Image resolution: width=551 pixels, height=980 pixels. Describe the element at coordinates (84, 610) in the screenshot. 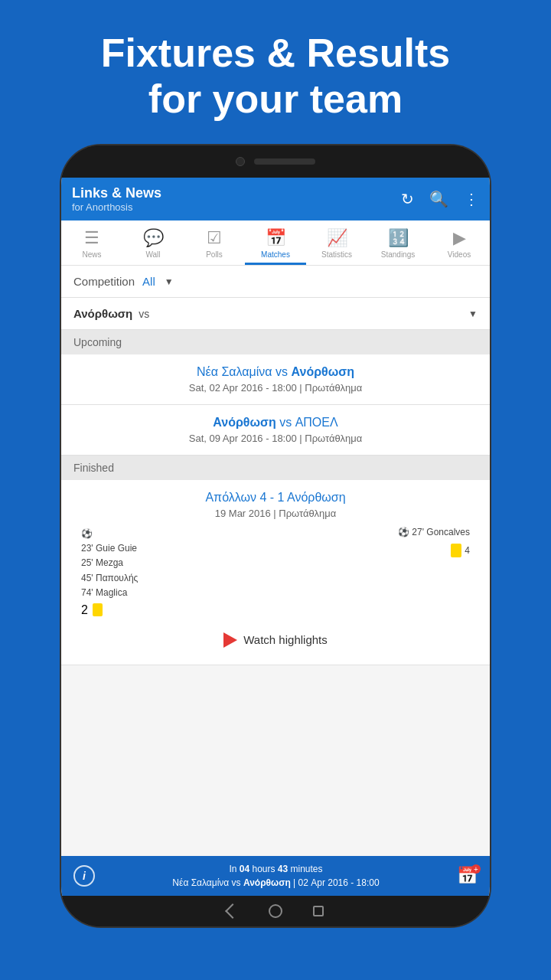

I see `yellow-count-left: 2` at that location.